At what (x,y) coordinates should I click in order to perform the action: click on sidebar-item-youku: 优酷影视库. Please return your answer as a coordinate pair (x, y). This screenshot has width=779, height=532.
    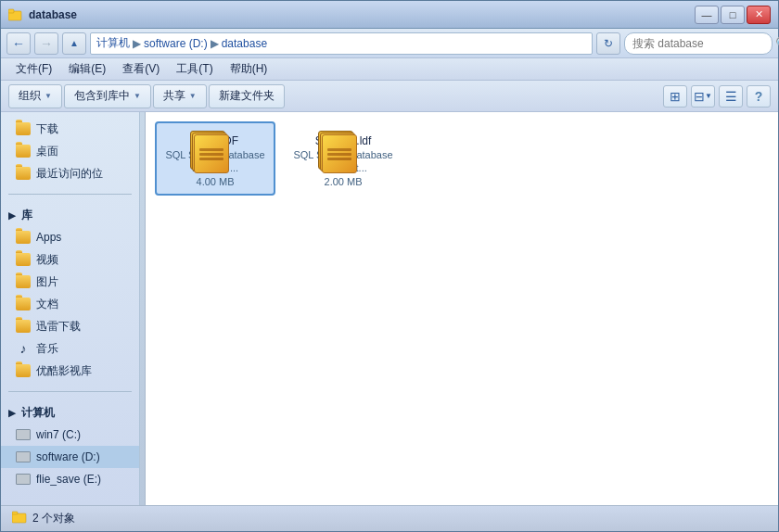
    Looking at the image, I should click on (70, 371).